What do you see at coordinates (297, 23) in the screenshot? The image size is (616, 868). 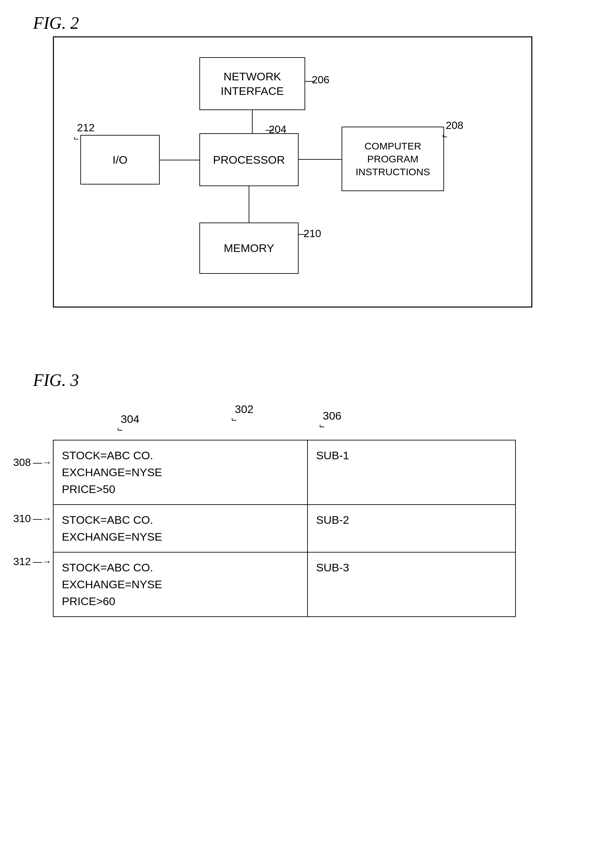 I see `fig2-title: FIG. 2` at bounding box center [297, 23].